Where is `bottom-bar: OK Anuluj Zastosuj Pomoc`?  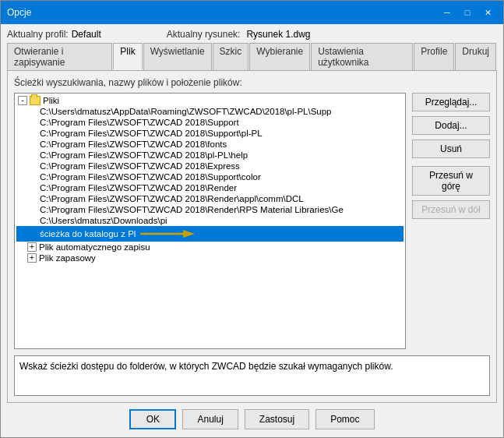
bottom-bar: OK Anuluj Zastosuj Pomoc is located at coordinates (252, 418).